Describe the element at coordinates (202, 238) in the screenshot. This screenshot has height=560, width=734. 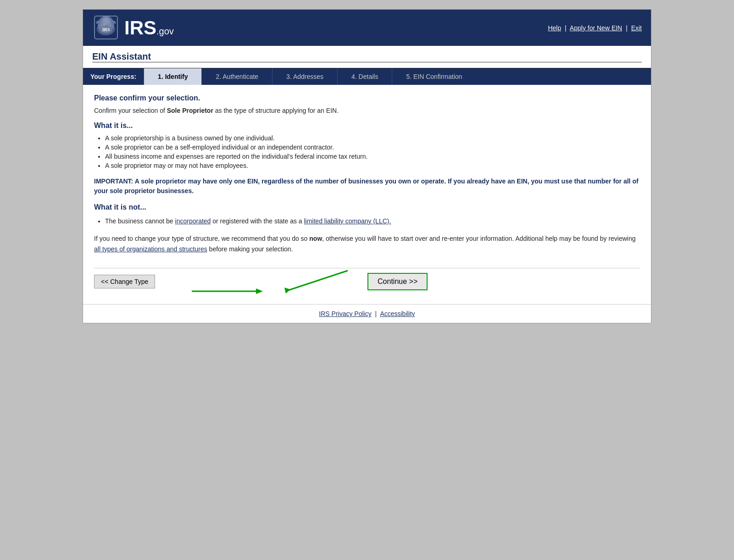
I see `change-text-prefix: If you need to change your type of struc…` at that location.